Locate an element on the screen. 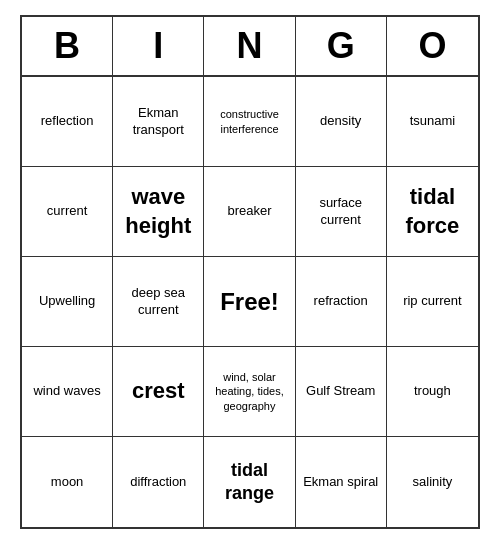  bingo-cell: Upwelling is located at coordinates (68, 302).